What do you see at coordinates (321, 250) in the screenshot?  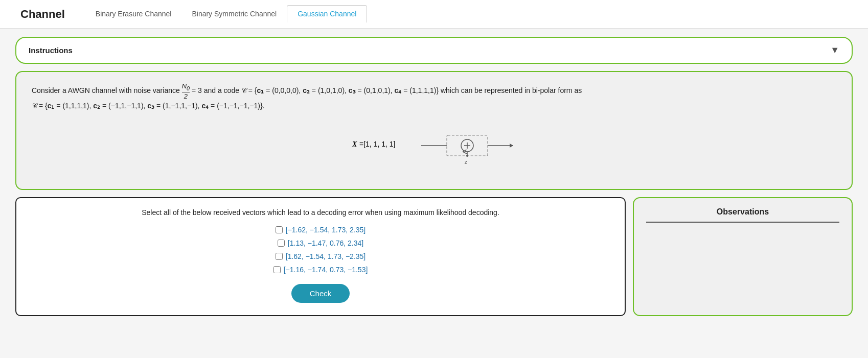 I see `options-list: [−1.62, −1.54, 1.73, 2.35] [1.13, −1.47,…` at bounding box center [321, 250].